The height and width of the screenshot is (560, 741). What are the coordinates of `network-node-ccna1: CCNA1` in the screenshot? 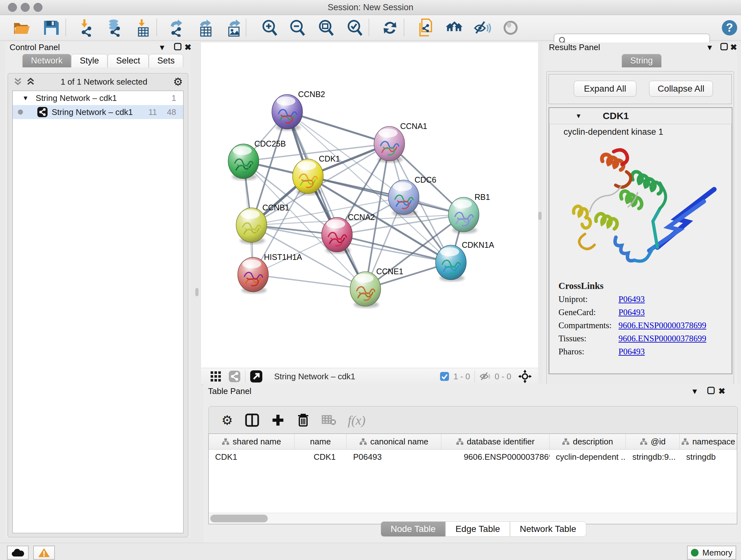 It's located at (401, 142).